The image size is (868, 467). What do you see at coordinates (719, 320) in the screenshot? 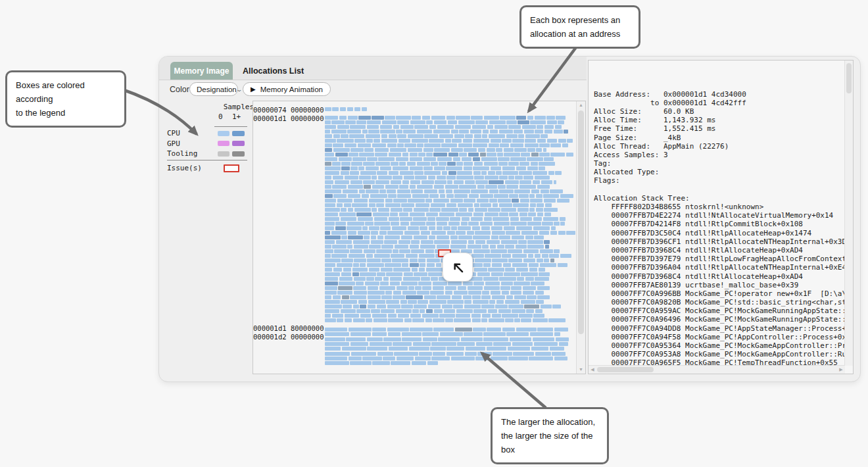
I see `details-line: 00007FF7C0A96496 MockGame_PC!MockGameRun…` at bounding box center [719, 320].